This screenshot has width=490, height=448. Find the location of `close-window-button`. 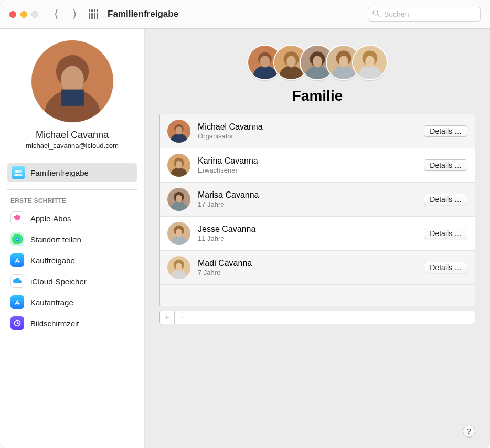

close-window-button is located at coordinates (13, 15).